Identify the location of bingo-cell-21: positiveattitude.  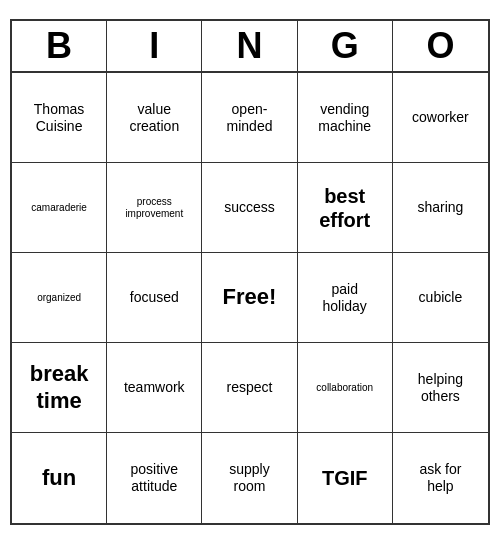
(154, 478).